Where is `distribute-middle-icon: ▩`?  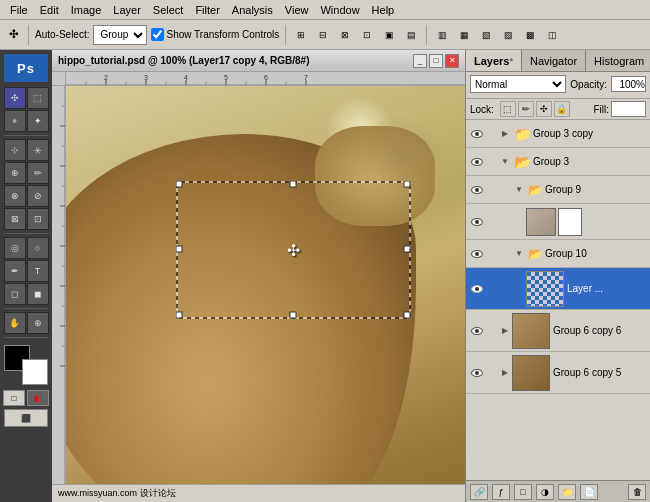
distribute-middle-icon: ▩ is located at coordinates (530, 35).